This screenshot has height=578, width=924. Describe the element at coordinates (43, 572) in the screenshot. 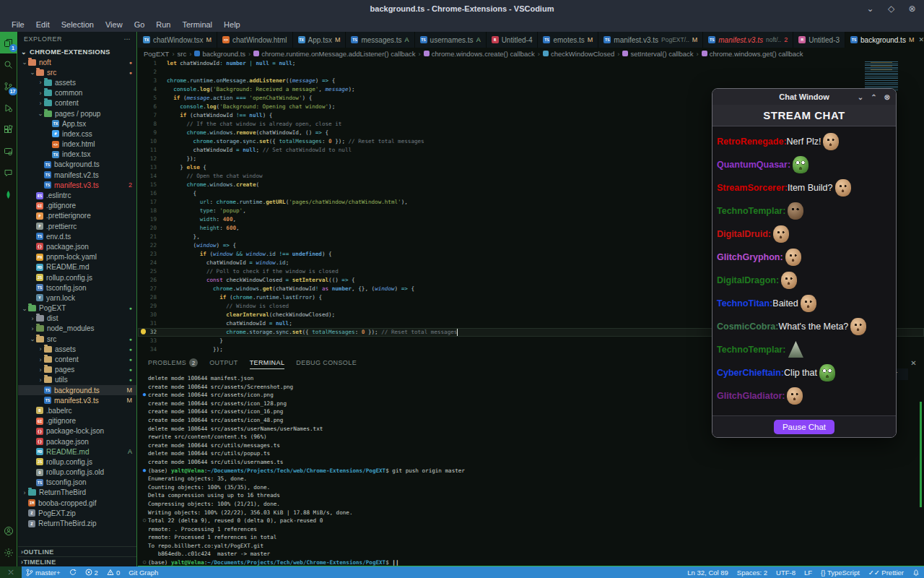

I see `status-branch: master+` at that location.